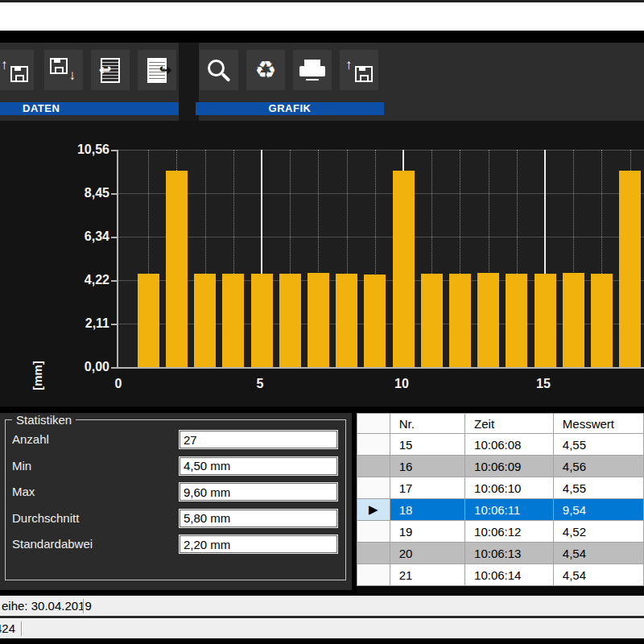 Image resolution: width=644 pixels, height=644 pixels. Describe the element at coordinates (510, 488) in the screenshot. I see `cell-zeit: 10:06:10` at that location.